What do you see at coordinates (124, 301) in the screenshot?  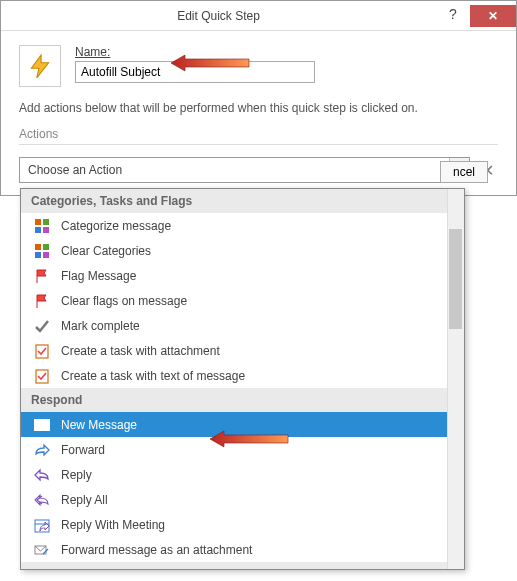 I see `dropdown-item-label: Clear flags on message` at bounding box center [124, 301].